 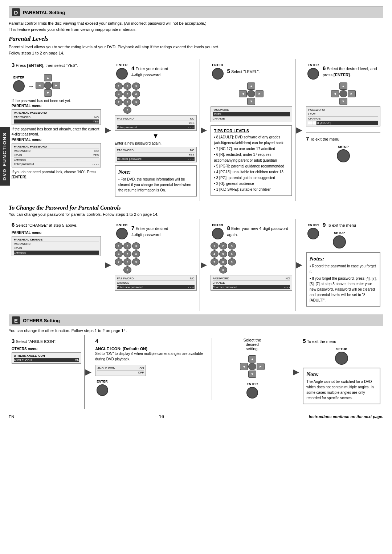 What do you see at coordinates (223, 246) in the screenshot?
I see `numpad-c8-2: 2` at bounding box center [223, 246].